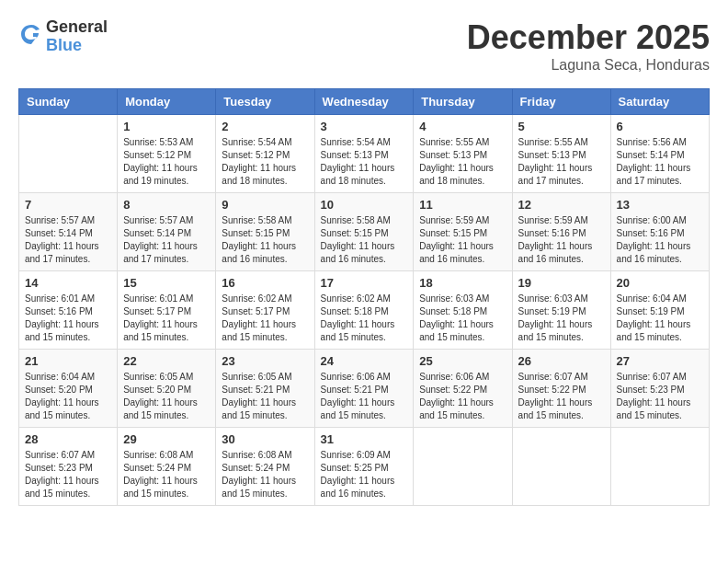 This screenshot has height=563, width=728. What do you see at coordinates (68, 318) in the screenshot?
I see `day-info: Sunrise: 6:01 AM Sunset: 5:16 PM Dayligh…` at bounding box center [68, 318].